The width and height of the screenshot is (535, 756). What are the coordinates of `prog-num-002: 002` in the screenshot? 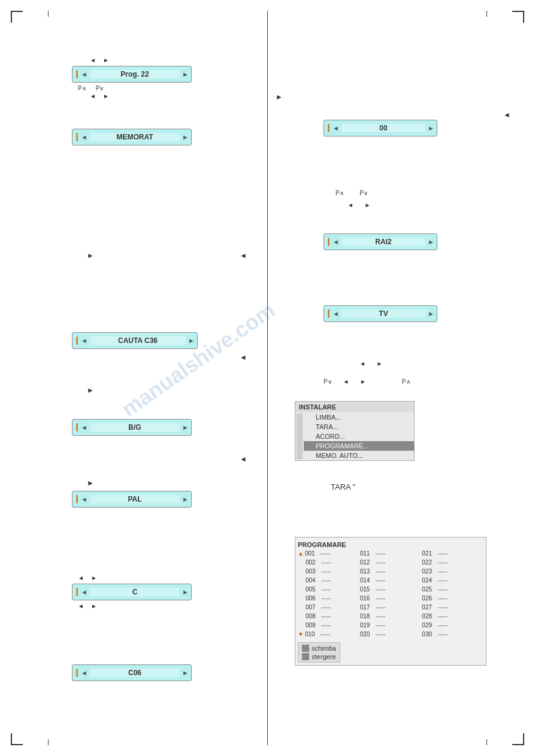 It's located at (313, 563).